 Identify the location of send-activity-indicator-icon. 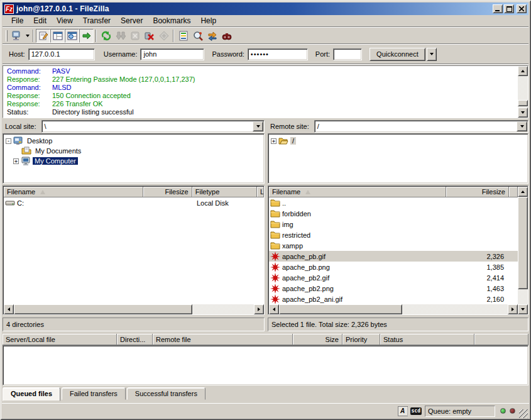
(513, 411).